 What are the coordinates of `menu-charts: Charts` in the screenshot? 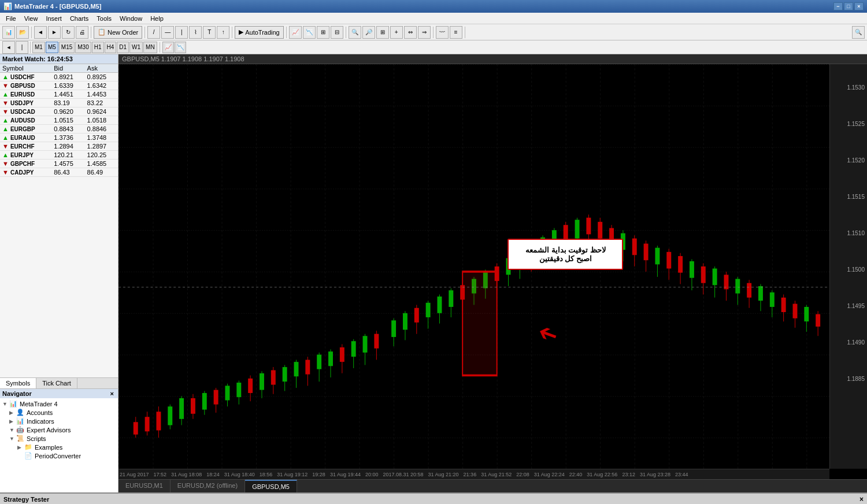 It's located at (79, 18).